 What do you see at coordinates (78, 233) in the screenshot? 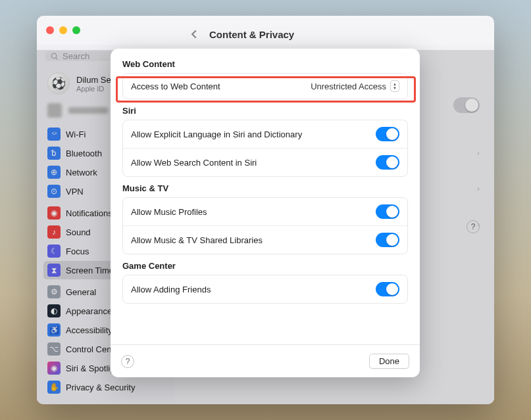
I see `sidebar-item-label: Sound` at bounding box center [78, 233].